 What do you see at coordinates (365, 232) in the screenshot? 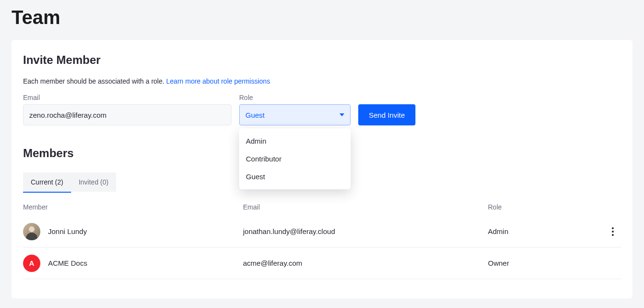
I see `member-email: jonathan.lundy@liferay.cloud` at bounding box center [365, 232].